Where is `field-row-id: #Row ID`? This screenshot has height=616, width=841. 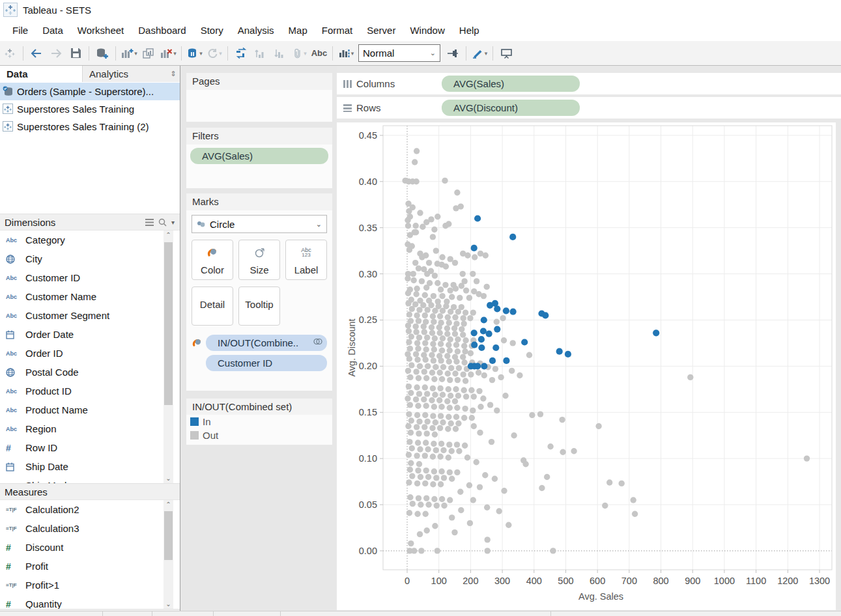
field-row-id: #Row ID is located at coordinates (90, 448).